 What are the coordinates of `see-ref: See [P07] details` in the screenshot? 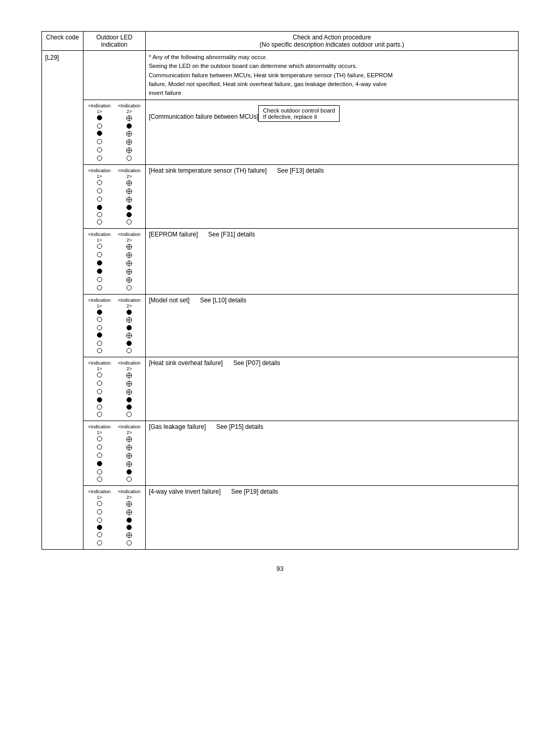 It's located at (257, 363).